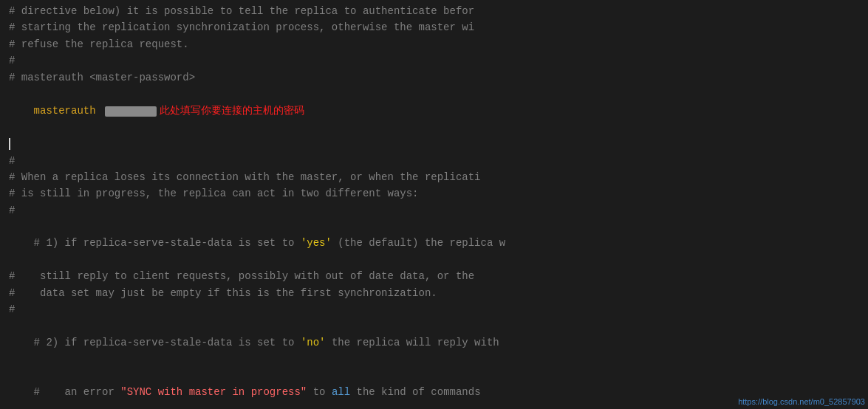 The image size is (868, 409). I want to click on line17-keyword: all, so click(341, 392).